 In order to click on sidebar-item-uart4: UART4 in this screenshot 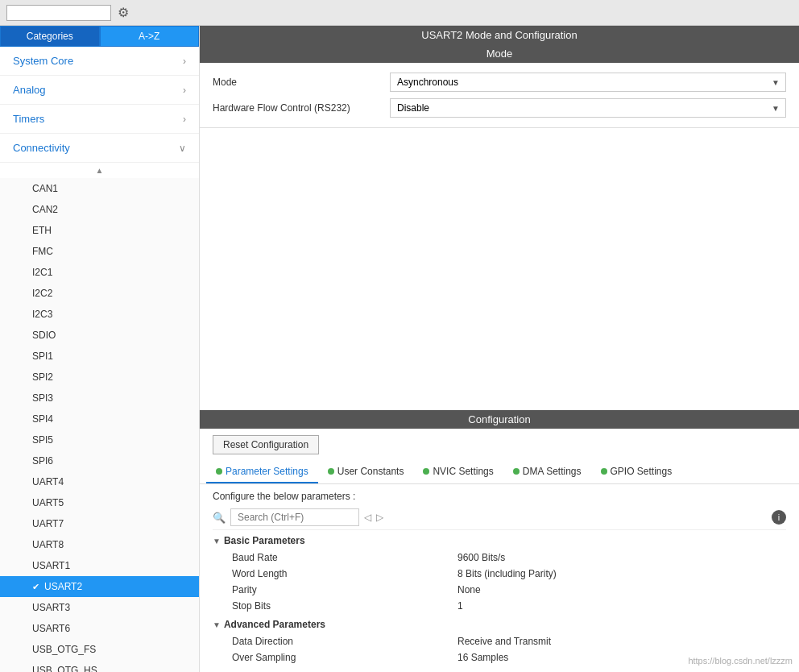, I will do `click(100, 482)`.